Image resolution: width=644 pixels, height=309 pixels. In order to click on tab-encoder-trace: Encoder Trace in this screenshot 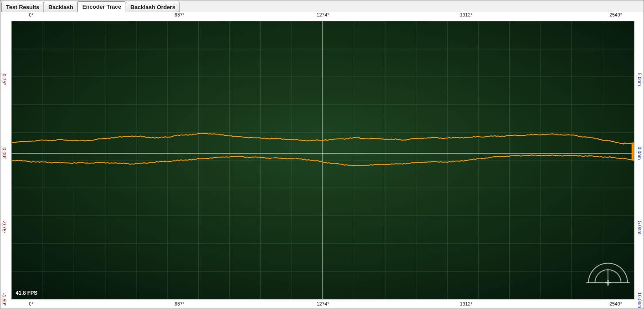, I will do `click(102, 7)`.